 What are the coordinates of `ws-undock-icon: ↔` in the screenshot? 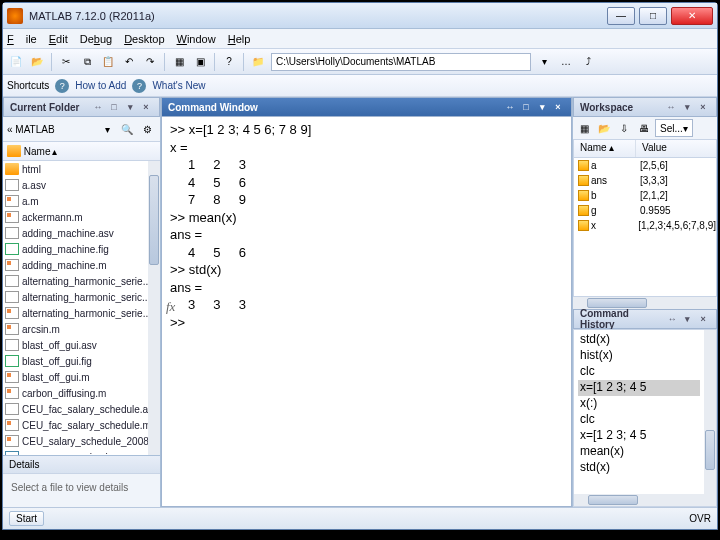 It's located at (671, 107).